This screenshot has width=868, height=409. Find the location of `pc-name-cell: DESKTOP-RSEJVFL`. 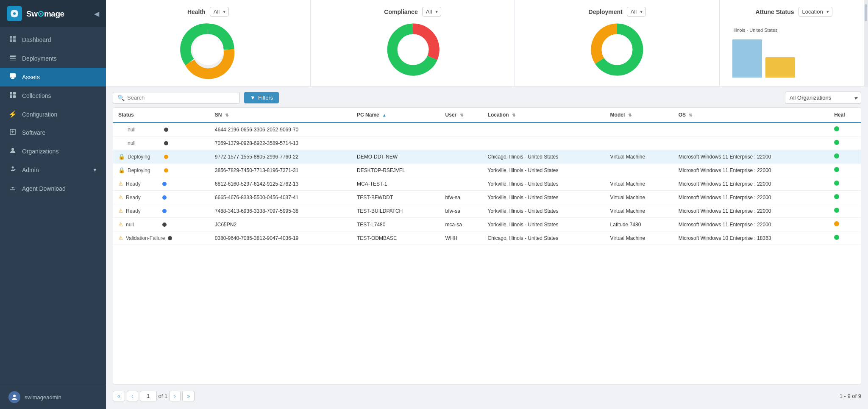

pc-name-cell: DESKTOP-RSEJVFL is located at coordinates (396, 170).